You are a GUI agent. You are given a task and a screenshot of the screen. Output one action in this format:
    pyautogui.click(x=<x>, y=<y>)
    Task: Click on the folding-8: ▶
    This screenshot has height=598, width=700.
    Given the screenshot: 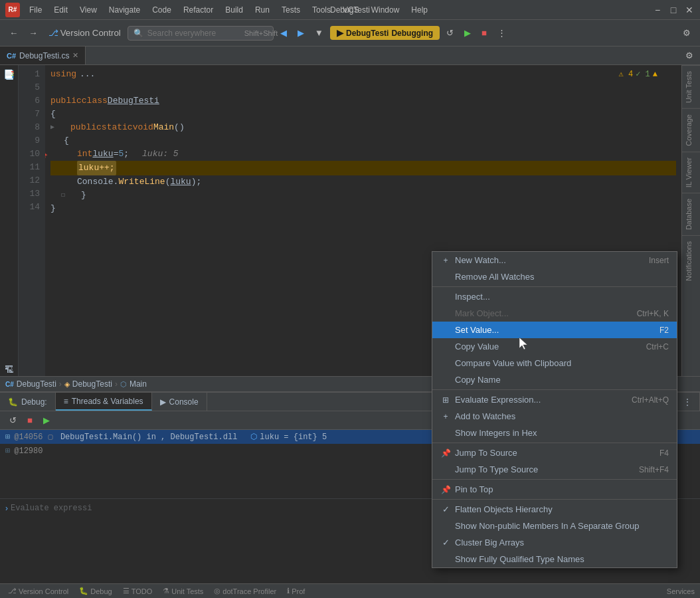 What is the action you would take?
    pyautogui.click(x=52, y=128)
    